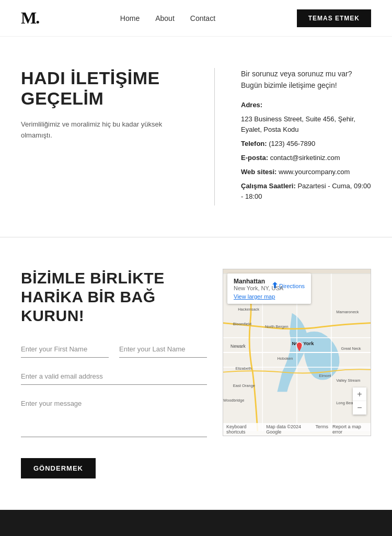 The image size is (392, 536). I want to click on map-container: Hackensack Mamaroneck Newark New York Bl…, so click(297, 352).